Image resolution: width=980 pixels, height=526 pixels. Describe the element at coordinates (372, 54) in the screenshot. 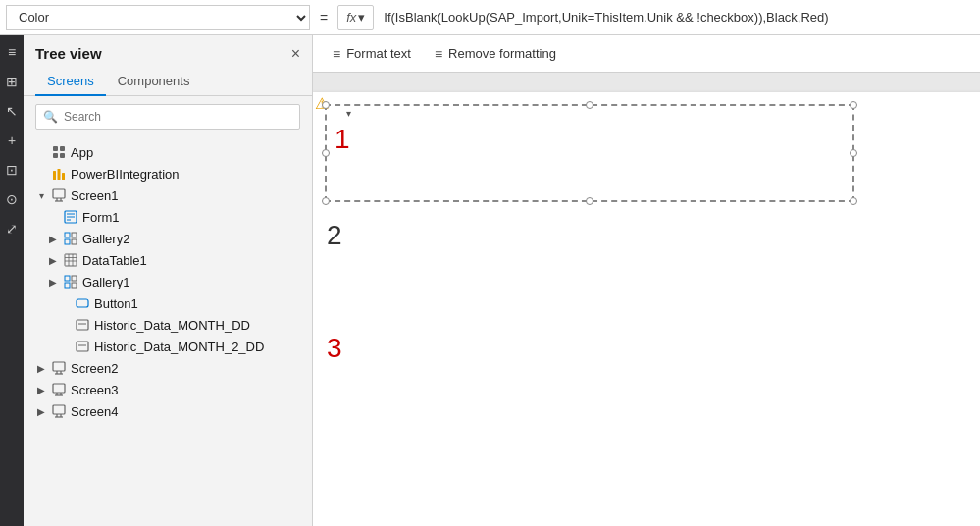

I see `format-text-button: ≡ Format text` at that location.